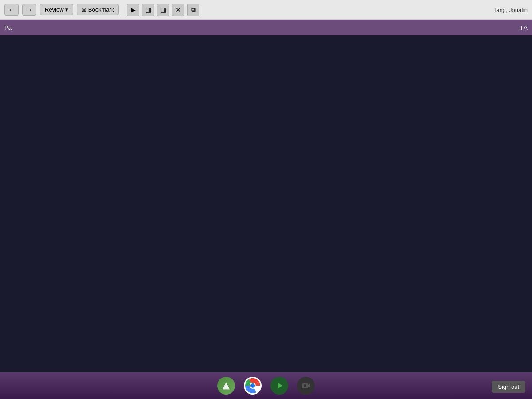  Describe the element at coordinates (253, 386) in the screenshot. I see `chrome-icon` at that location.